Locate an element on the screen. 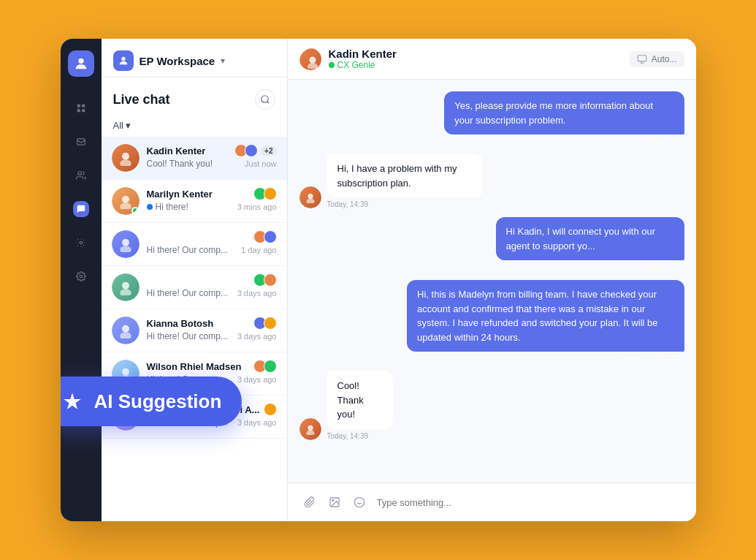  message-row: Hi, this is Madelyn from billing team. I… is located at coordinates (492, 322).